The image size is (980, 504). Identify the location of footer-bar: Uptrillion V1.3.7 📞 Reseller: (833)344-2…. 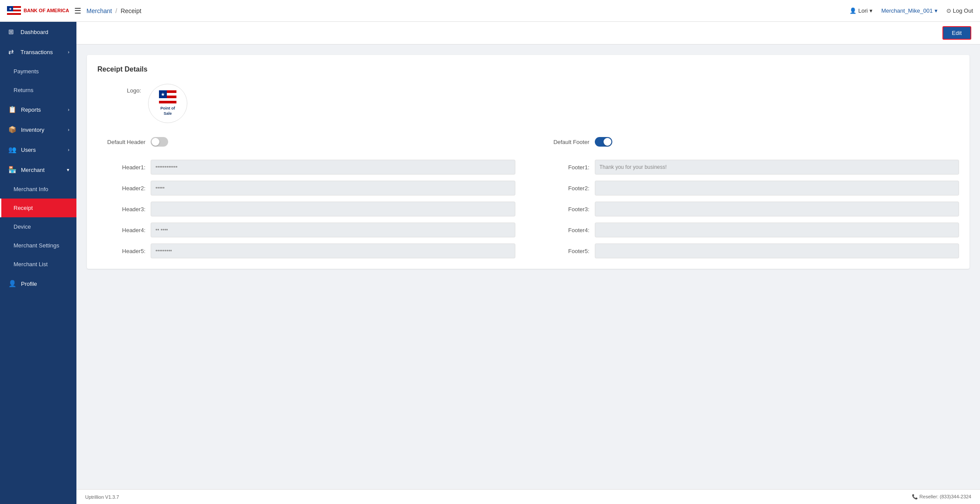
(528, 497).